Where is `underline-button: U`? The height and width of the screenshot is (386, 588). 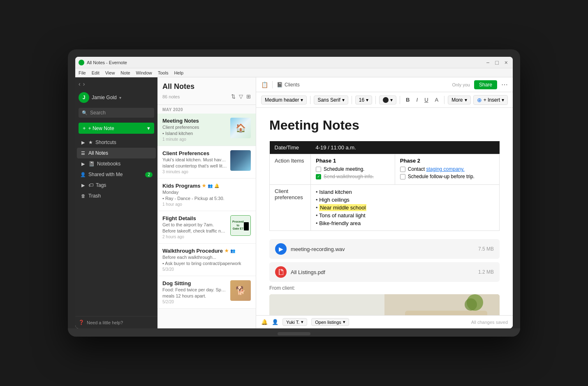
underline-button: U is located at coordinates (426, 100).